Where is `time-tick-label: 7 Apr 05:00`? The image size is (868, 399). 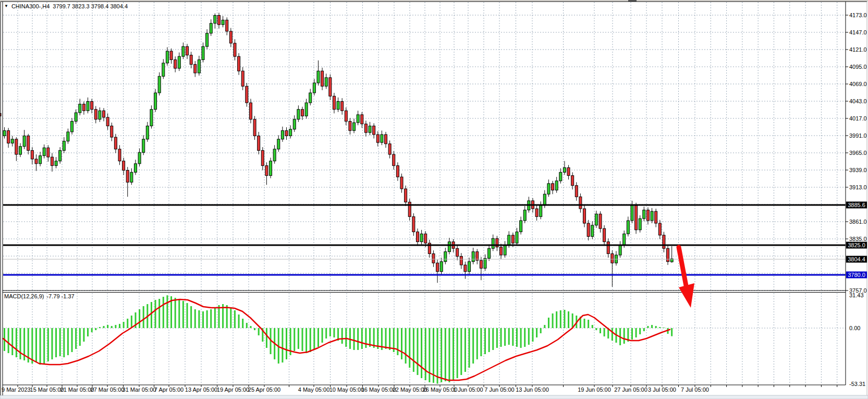
time-tick-label: 7 Apr 05:00 is located at coordinates (169, 390).